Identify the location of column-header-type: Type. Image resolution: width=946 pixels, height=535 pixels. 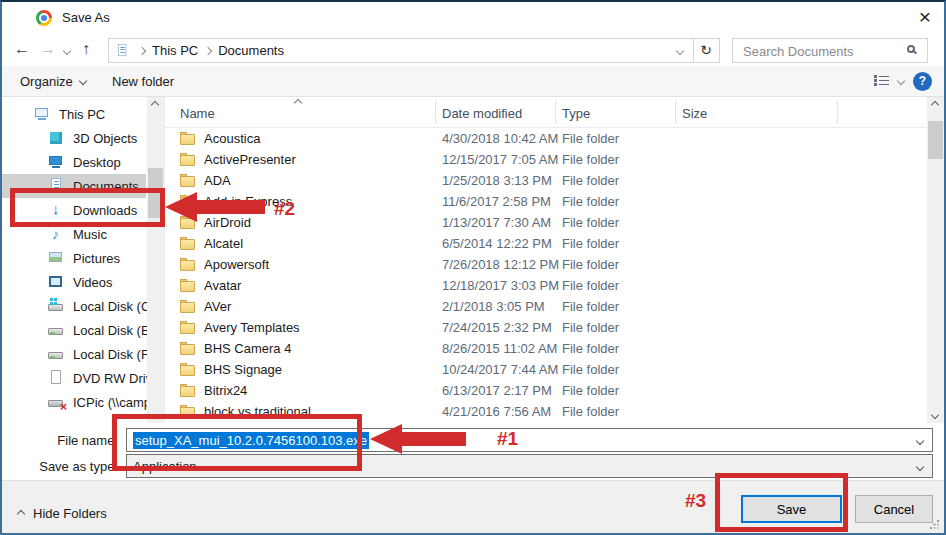
(576, 114).